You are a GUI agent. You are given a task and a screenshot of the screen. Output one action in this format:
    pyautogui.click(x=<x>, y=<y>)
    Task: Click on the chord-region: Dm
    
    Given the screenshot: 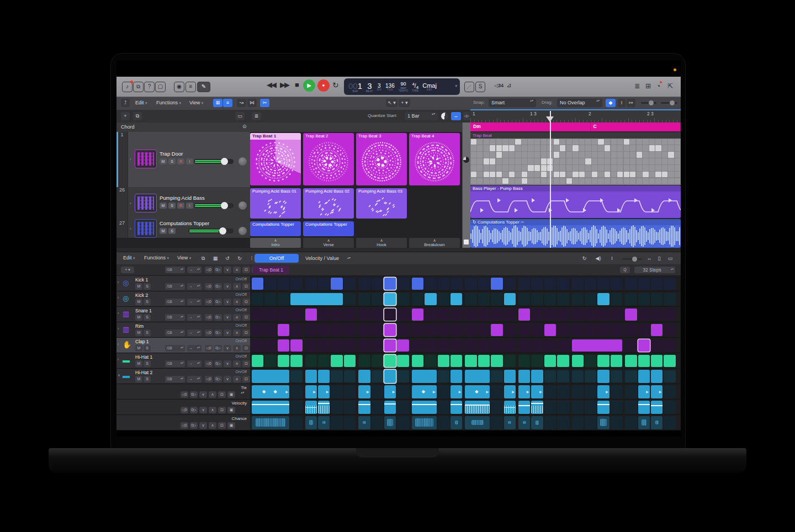 What is the action you would take?
    pyautogui.click(x=531, y=127)
    